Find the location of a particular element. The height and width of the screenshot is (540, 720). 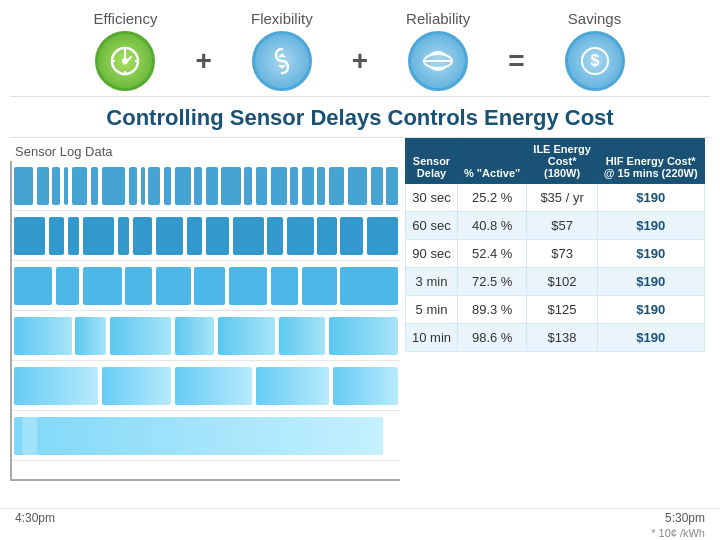

savings-item: Savings $ is located at coordinates (595, 50).